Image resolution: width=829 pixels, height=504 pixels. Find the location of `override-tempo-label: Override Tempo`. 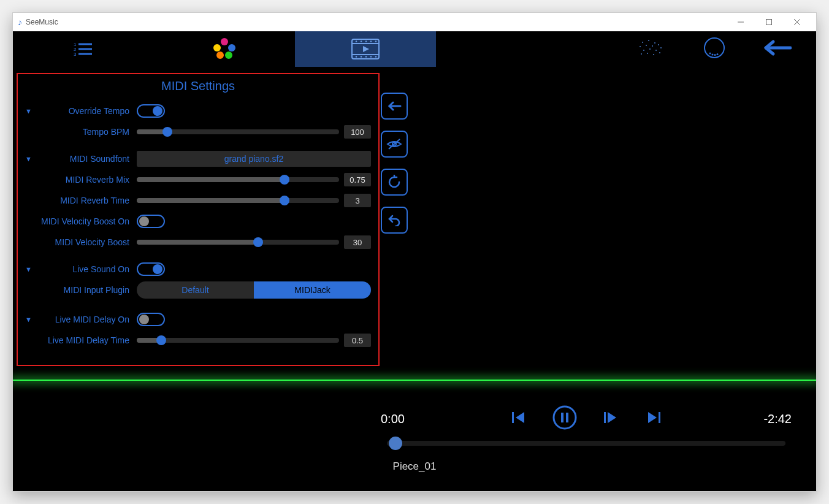

override-tempo-label: Override Tempo is located at coordinates (88, 111).